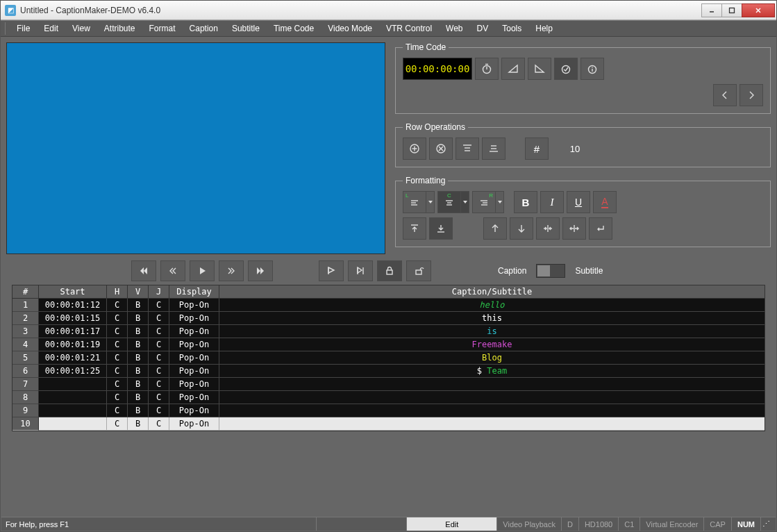 The image size is (777, 532). Describe the element at coordinates (173, 271) in the screenshot. I see `rewind-icon` at that location.